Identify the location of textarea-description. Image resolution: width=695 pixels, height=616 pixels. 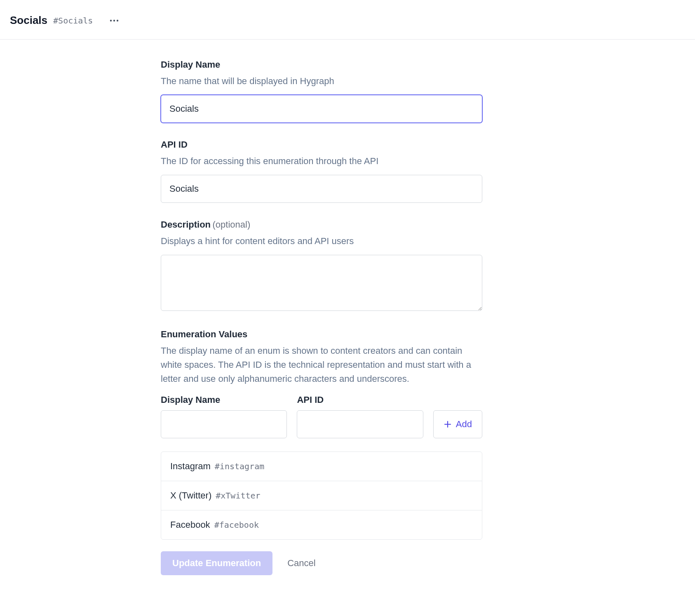
(322, 283).